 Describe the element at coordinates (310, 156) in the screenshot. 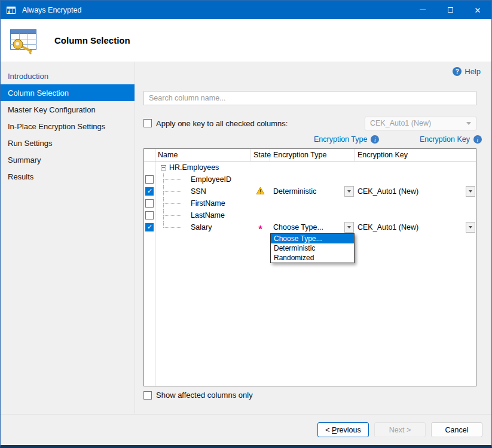

I see `grid-header-row: Name State Encryption Type Encryption Ke…` at that location.